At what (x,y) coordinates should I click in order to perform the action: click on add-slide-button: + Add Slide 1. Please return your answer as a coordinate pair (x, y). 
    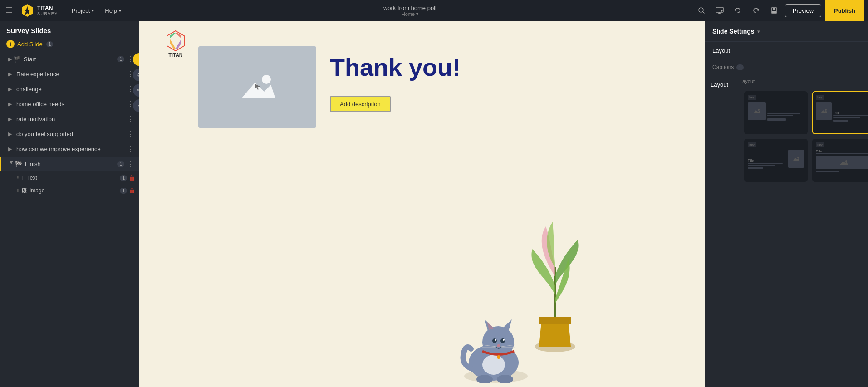
    Looking at the image, I should click on (69, 45).